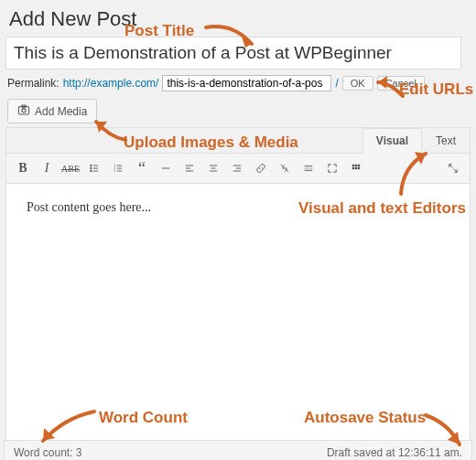 This screenshot has width=476, height=460. I want to click on tab-visual: Visual, so click(392, 141).